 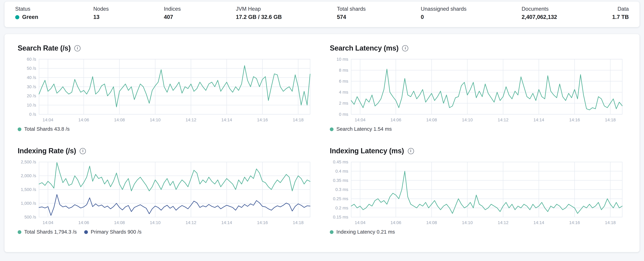 What do you see at coordinates (259, 16) in the screenshot?
I see `stat-jvm-heap: JVM Heap 17.2 GB / 32.6 GB` at bounding box center [259, 16].